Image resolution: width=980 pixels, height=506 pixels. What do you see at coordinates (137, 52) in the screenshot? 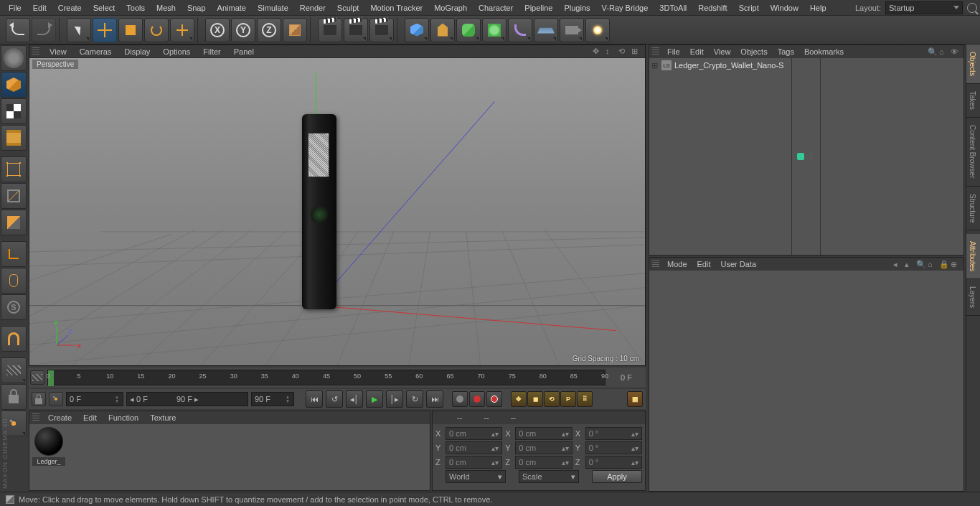
I see `viewport-menu-display: Display` at bounding box center [137, 52].